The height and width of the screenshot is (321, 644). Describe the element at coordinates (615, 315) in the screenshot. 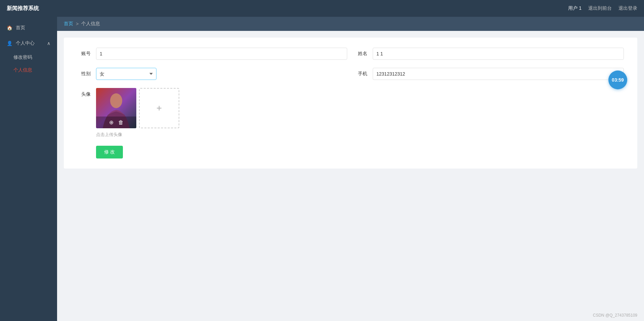

I see `footer-watermark: CSDN @Q_2743785109` at that location.